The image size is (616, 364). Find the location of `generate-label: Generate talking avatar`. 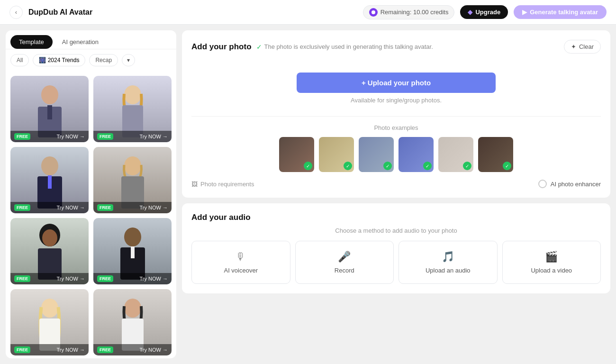

generate-label: Generate talking avatar is located at coordinates (564, 12).